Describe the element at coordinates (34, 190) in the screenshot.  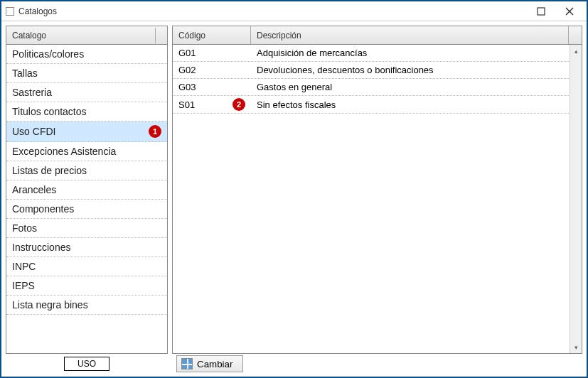
I see `catalog-item-label: Aranceles` at that location.